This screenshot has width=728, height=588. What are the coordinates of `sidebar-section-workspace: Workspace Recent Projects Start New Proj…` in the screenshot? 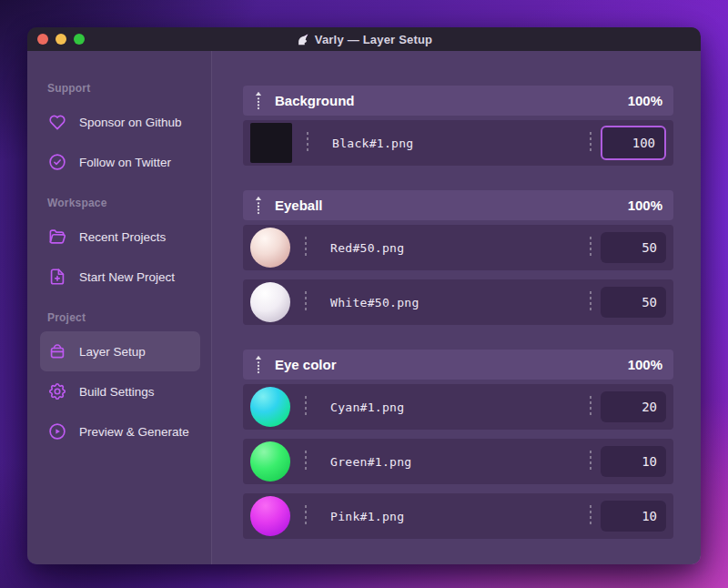 It's located at (120, 247).